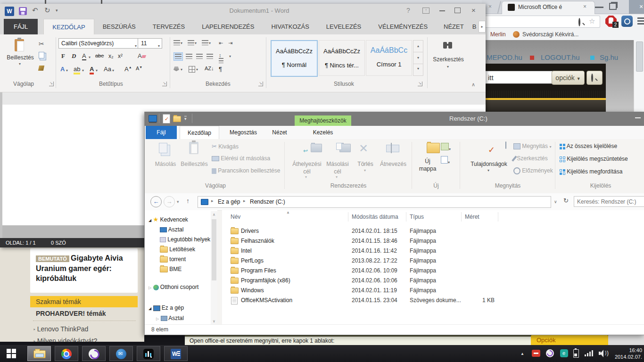 Image resolution: width=644 pixels, height=362 pixels. Describe the element at coordinates (504, 58) in the screenshot. I see `page-link: MEPOD.hu` at that location.